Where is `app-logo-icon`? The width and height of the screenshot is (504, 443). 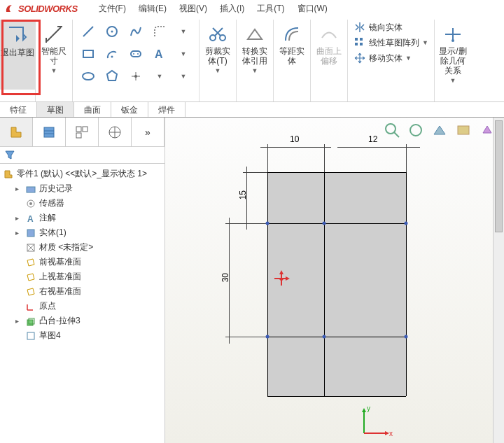
app-logo-icon is located at coordinates (10, 8).